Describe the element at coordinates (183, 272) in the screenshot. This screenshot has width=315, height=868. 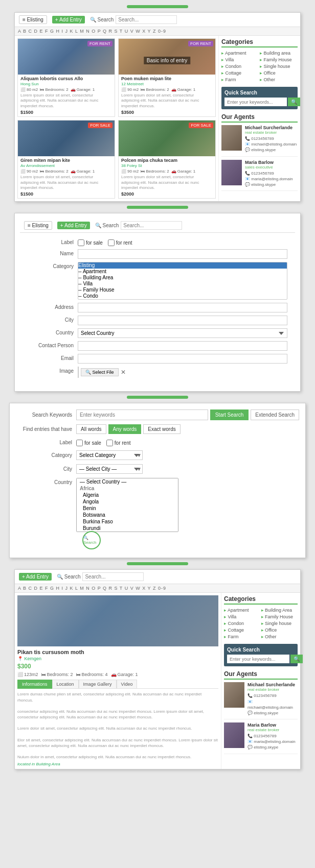
I see `category-option-apartment: -- Apartment` at that location.